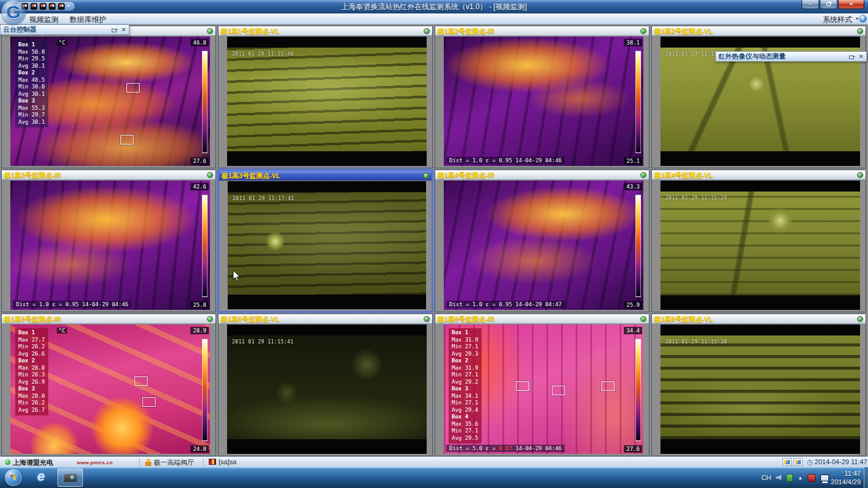 This screenshot has width=868, height=488. I want to click on video-content: 28.924.8°CBox 1Max 27.7Min 26.2Avg 26.6B…, so click(109, 390).